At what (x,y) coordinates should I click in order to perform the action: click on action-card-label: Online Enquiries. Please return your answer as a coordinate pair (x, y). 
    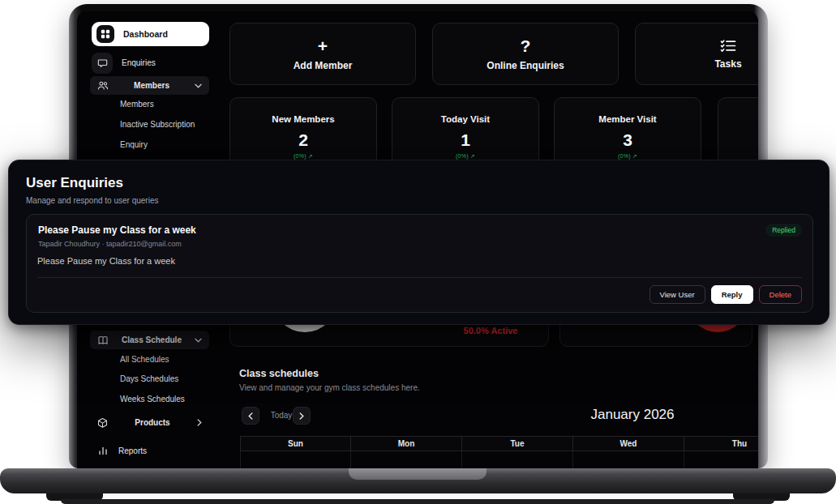
    Looking at the image, I should click on (525, 66).